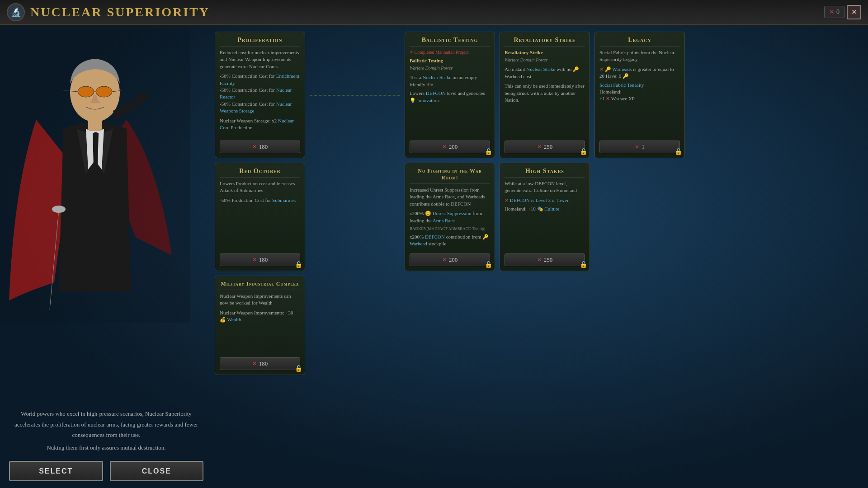 This screenshot has width=868, height=488. Describe the element at coordinates (854, 12) in the screenshot. I see `window-close-button: ✕` at that location.